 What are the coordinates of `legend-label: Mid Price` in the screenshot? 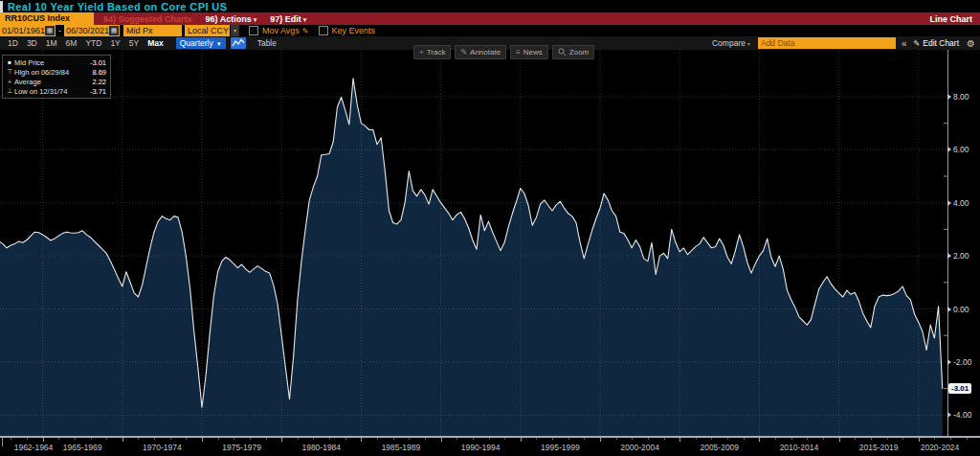 It's located at (52, 63).